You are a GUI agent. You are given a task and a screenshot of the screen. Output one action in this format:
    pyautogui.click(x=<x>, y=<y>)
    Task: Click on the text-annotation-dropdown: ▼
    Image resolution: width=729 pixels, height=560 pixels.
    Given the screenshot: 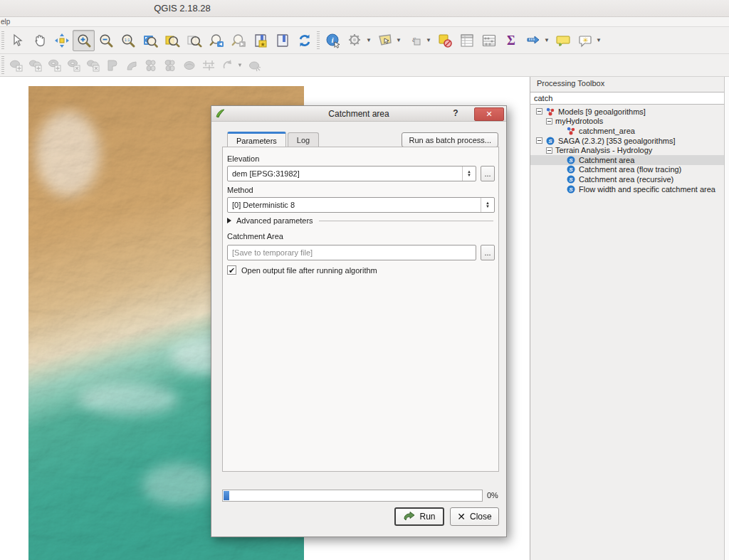 What is the action you would take?
    pyautogui.click(x=599, y=41)
    